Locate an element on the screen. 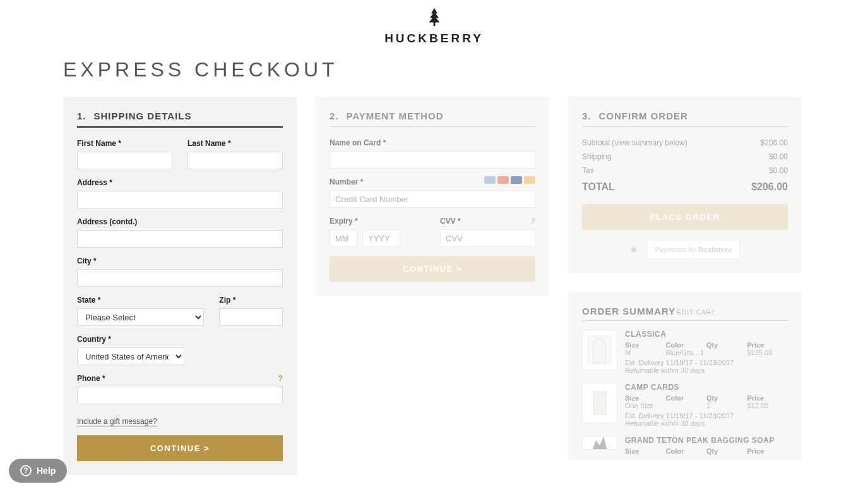 The width and height of the screenshot is (868, 489). product-name: CLASSICA is located at coordinates (706, 334).